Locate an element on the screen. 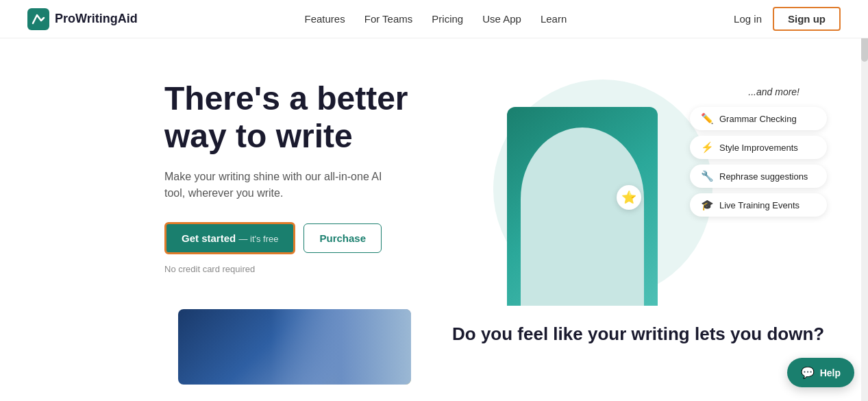  login-button: Log in is located at coordinates (748, 19).